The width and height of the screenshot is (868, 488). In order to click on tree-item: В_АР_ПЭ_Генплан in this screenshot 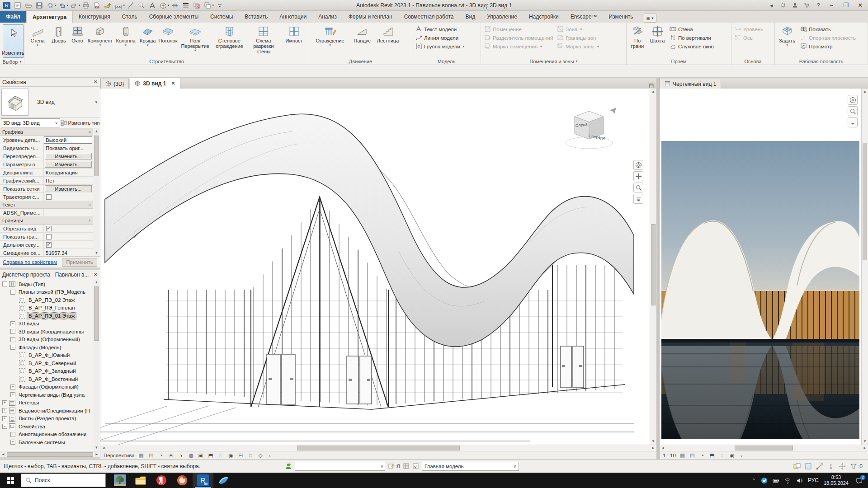, I will do `click(47, 308)`.